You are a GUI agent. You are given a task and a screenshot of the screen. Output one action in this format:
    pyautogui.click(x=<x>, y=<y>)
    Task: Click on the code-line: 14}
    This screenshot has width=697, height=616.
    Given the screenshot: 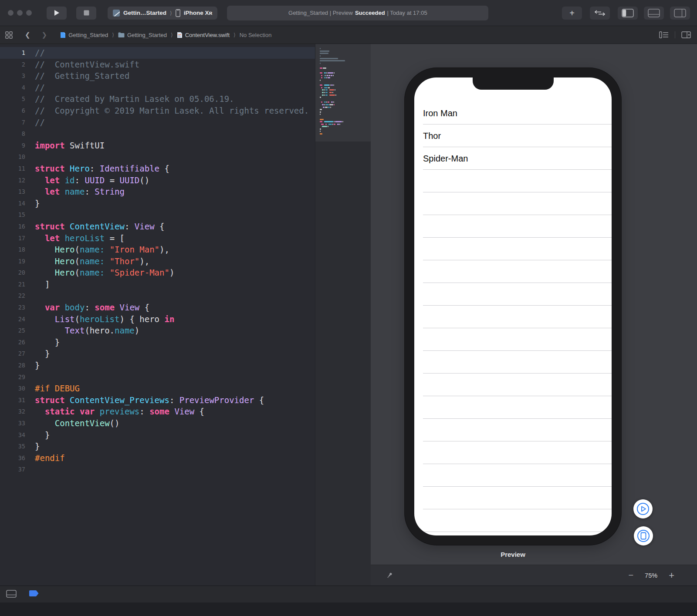 What is the action you would take?
    pyautogui.click(x=158, y=204)
    